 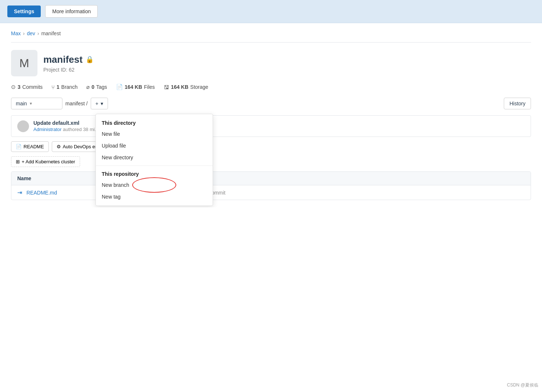 I want to click on tags-label: Tags, so click(x=102, y=87).